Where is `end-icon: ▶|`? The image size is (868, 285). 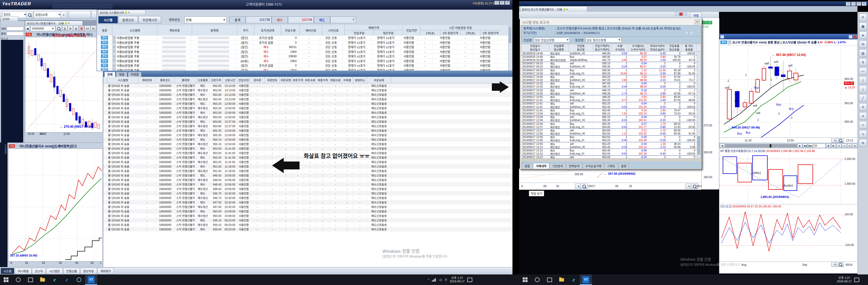
end-icon: ▶| is located at coordinates (834, 146).